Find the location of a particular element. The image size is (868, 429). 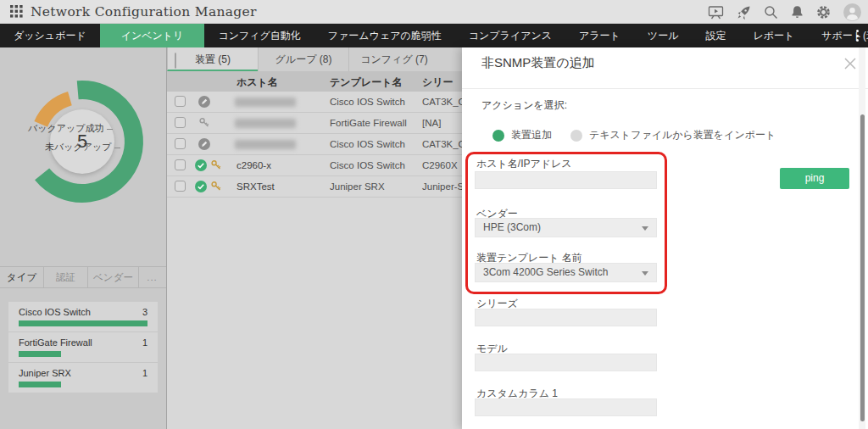

table-row: SRXTest Juniper SRX Juniper-SRX is located at coordinates (314, 187).